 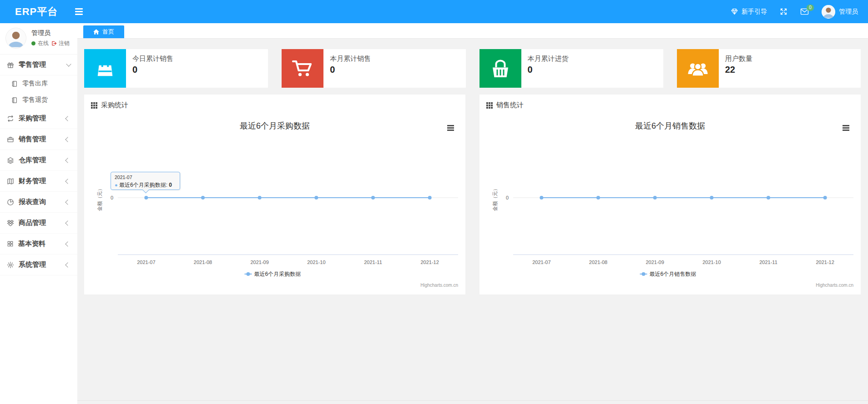 I want to click on sidebar-item-label: 基本资料, so click(x=32, y=244).